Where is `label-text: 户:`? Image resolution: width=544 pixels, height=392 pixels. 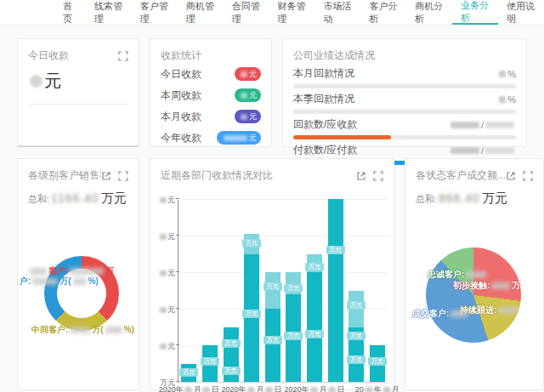 label-text: 户: is located at coordinates (26, 281).